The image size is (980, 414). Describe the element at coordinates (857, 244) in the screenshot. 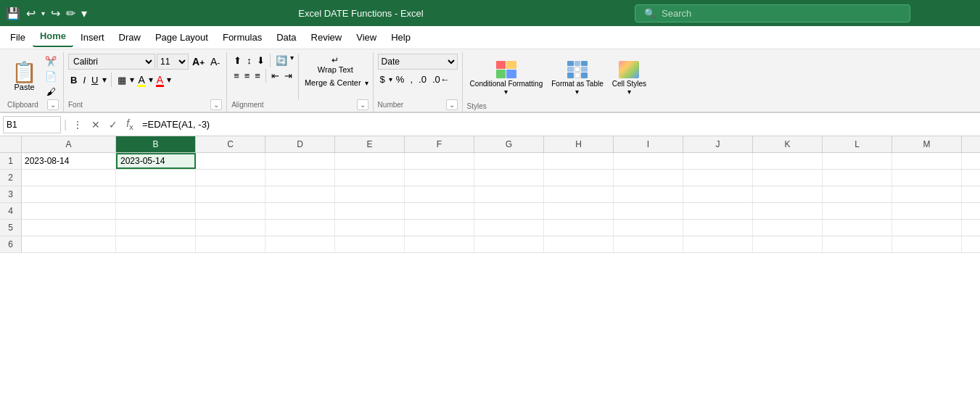

I see `cell-l6` at that location.